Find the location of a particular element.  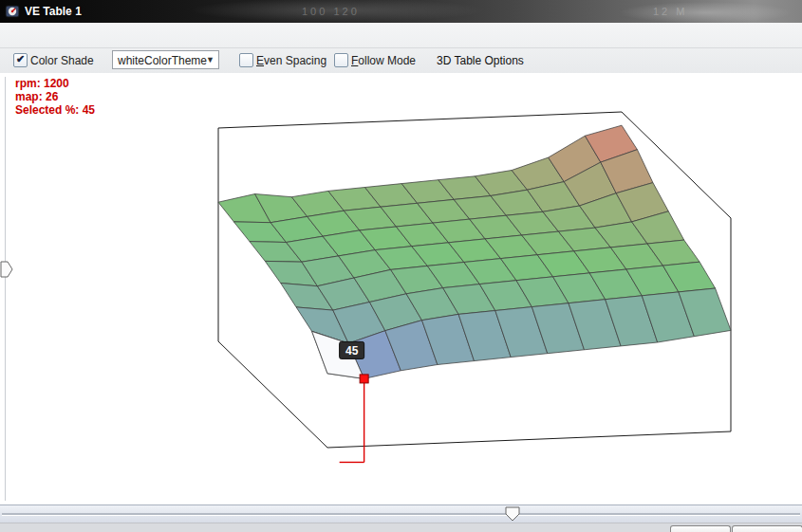

color-theme-value: whiteColorTheme is located at coordinates (162, 61).